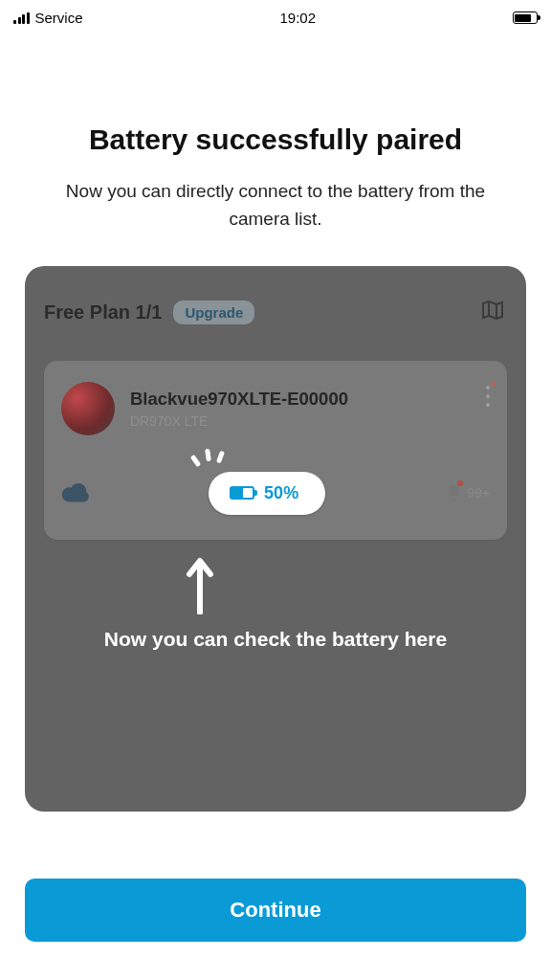 Image resolution: width=551 pixels, height=980 pixels. What do you see at coordinates (59, 17) in the screenshot?
I see `carrier-label: Service` at bounding box center [59, 17].